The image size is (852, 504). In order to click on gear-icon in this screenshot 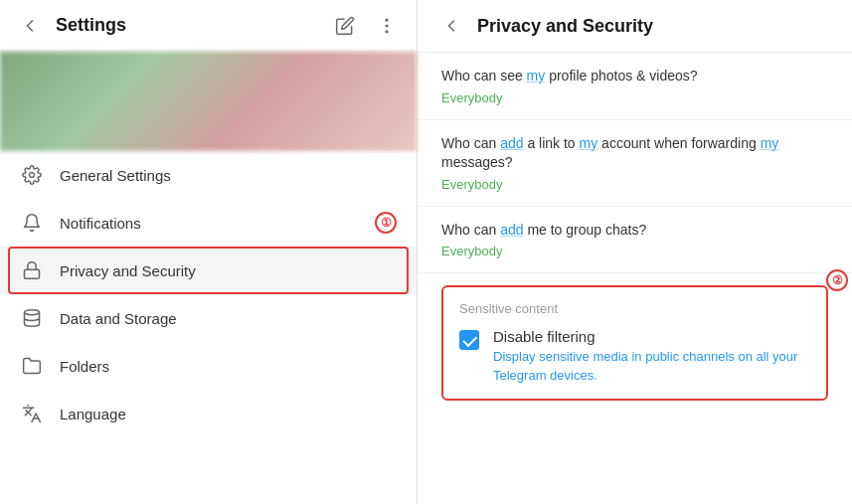, I will do `click(32, 175)`.